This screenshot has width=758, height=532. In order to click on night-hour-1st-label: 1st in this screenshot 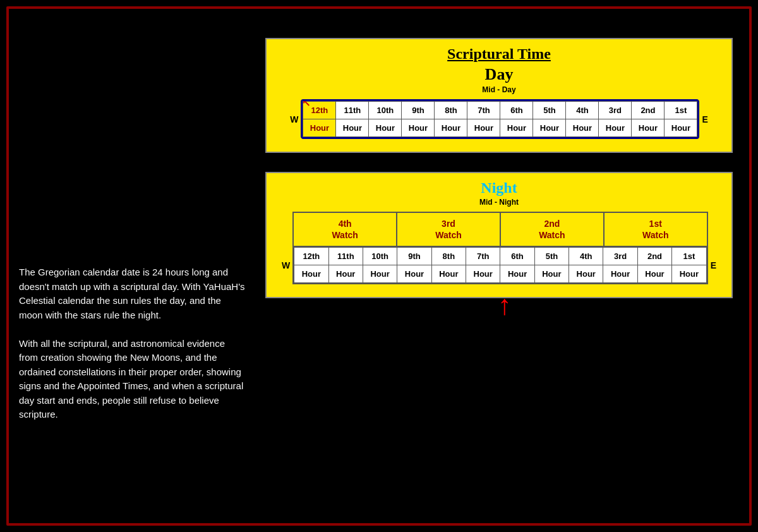, I will do `click(689, 257)`.